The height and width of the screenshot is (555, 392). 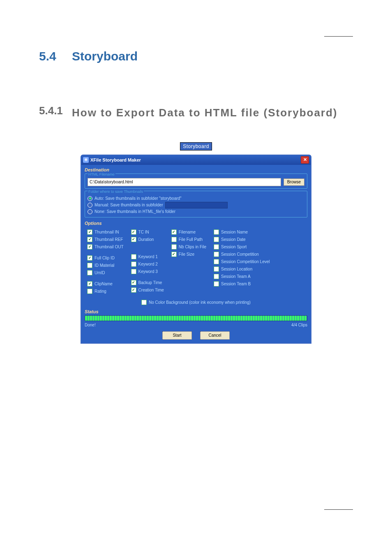 I want to click on footer-rule, so click(x=339, y=510).